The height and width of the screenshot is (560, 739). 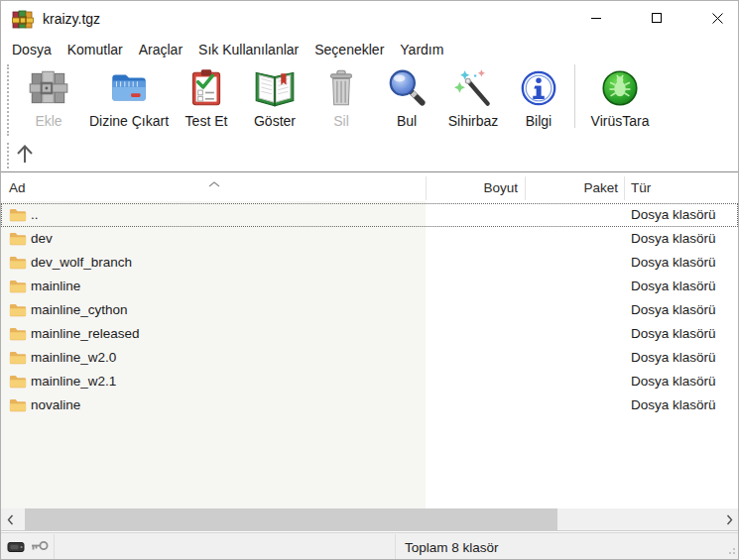 What do you see at coordinates (341, 121) in the screenshot?
I see `toolbar-label-delete: Sil` at bounding box center [341, 121].